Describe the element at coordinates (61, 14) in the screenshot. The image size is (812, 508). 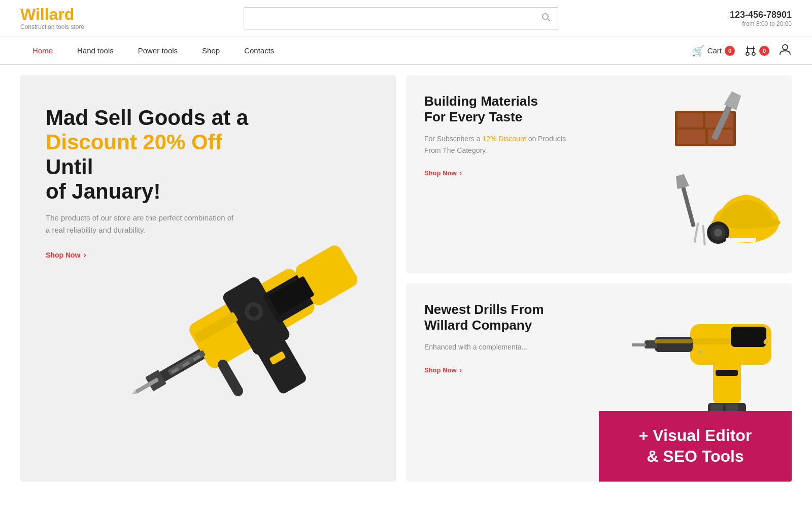
I see `logo-text: Willard` at that location.